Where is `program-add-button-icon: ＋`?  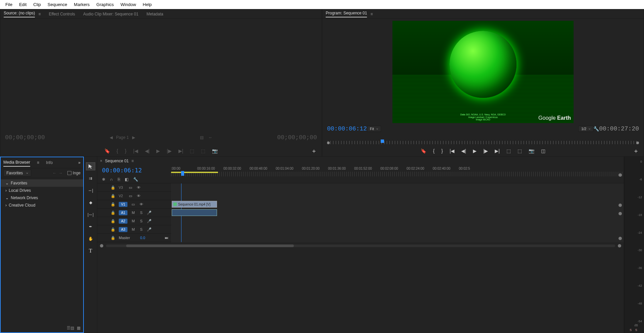
program-add-button-icon: ＋ is located at coordinates (636, 151).